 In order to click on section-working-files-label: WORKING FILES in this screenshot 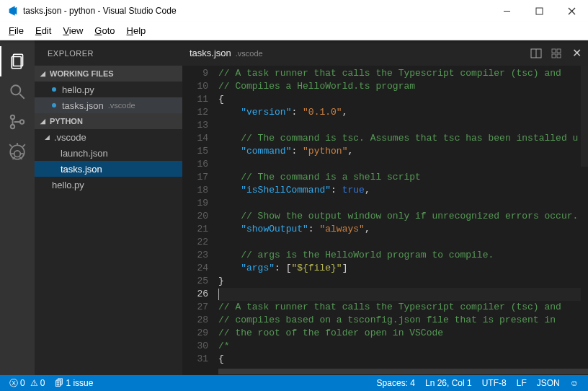, I will do `click(82, 74)`.